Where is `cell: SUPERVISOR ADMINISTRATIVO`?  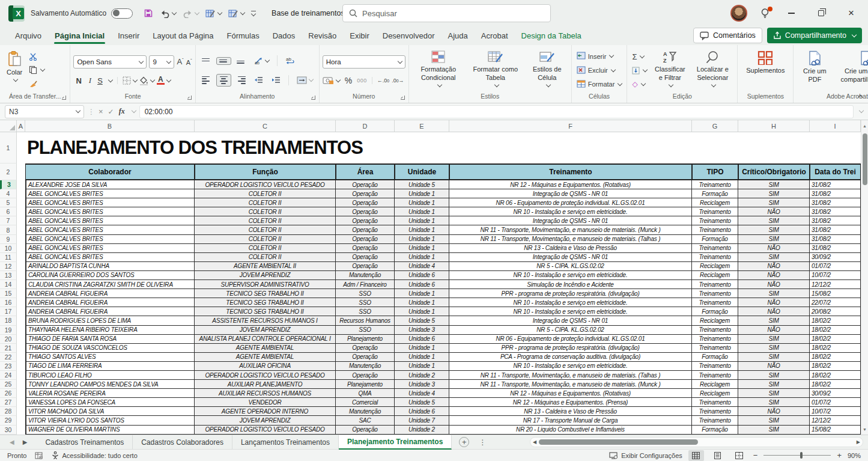
cell: SUPERVISOR ADMINISTRATIVO is located at coordinates (266, 285).